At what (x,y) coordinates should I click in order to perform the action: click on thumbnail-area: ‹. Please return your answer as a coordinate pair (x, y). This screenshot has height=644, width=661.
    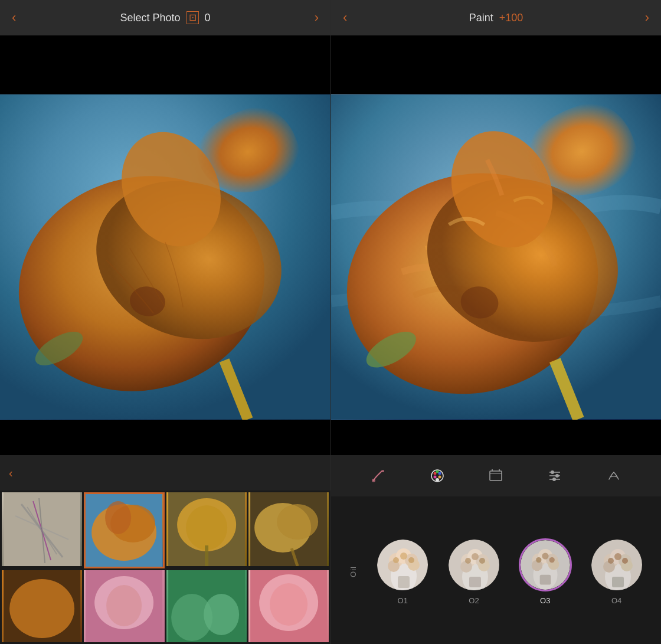
    Looking at the image, I should click on (165, 550).